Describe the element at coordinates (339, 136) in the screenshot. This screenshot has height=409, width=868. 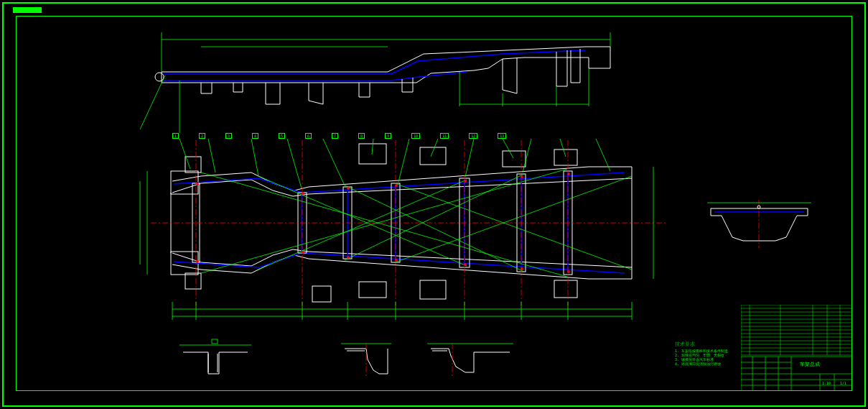
I see `callout-row: 1 2 3 4 5 6 7 8 9 10 11 12 13` at that location.